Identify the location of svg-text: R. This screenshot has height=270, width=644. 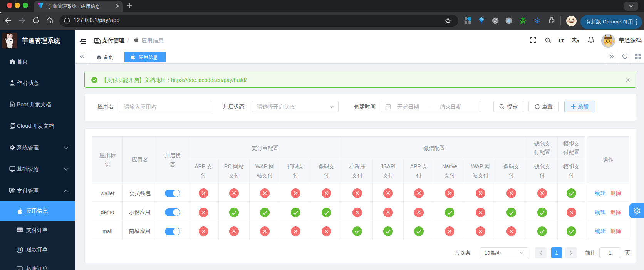
(20, 250).